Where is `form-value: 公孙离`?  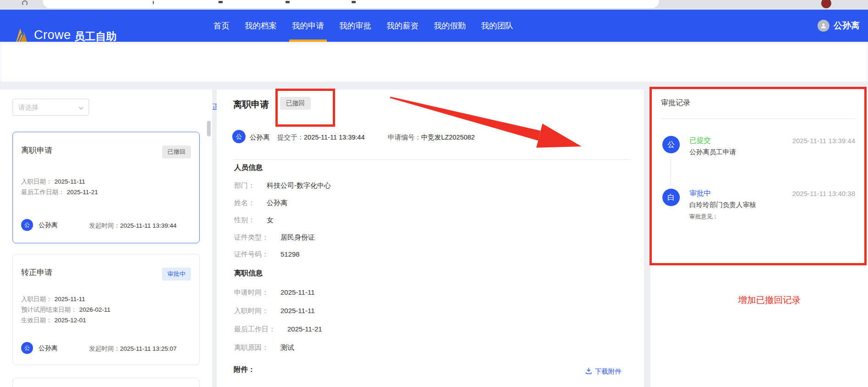
form-value: 公孙离 is located at coordinates (277, 203).